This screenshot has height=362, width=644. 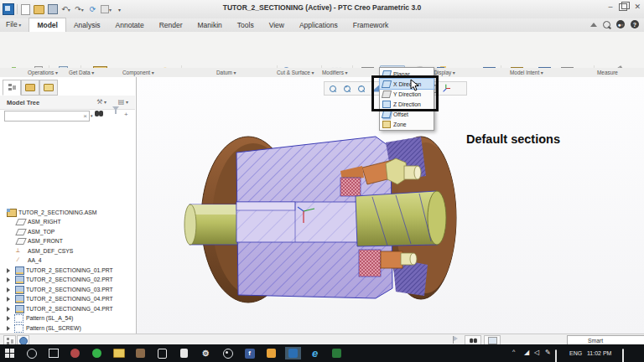 I want to click on hidden-icons-chevron: ^, so click(x=513, y=352).